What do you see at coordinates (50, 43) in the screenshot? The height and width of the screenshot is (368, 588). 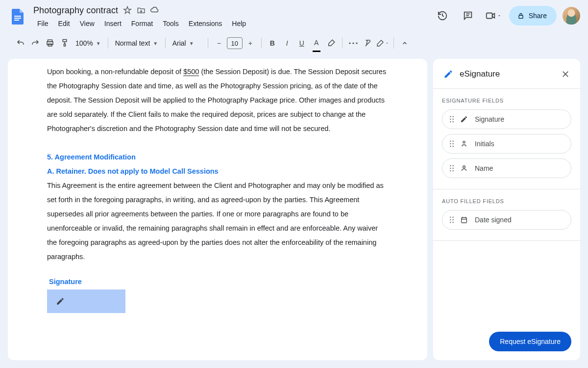 I see `print-button` at bounding box center [50, 43].